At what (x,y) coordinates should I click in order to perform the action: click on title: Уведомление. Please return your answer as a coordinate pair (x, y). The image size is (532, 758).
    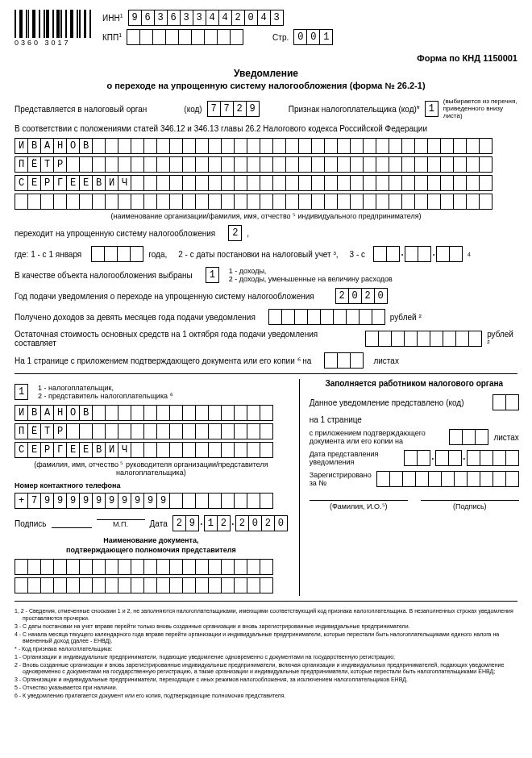
    Looking at the image, I should click on (266, 73).